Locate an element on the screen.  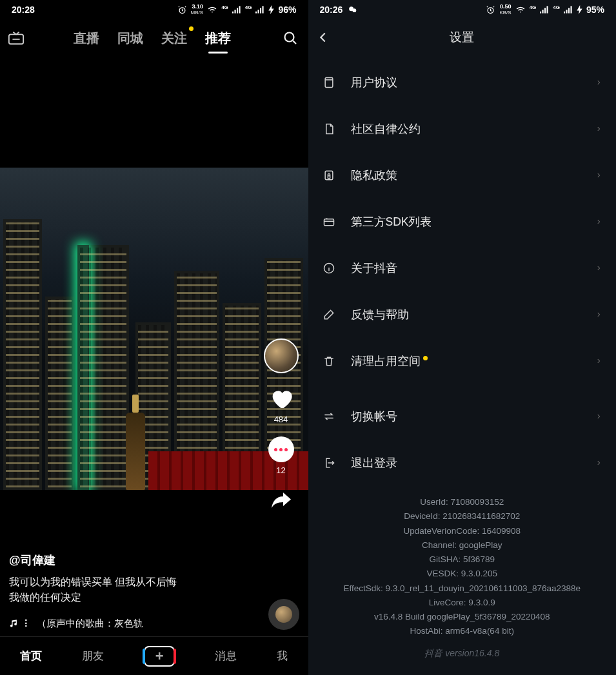
share-button is located at coordinates (281, 500).